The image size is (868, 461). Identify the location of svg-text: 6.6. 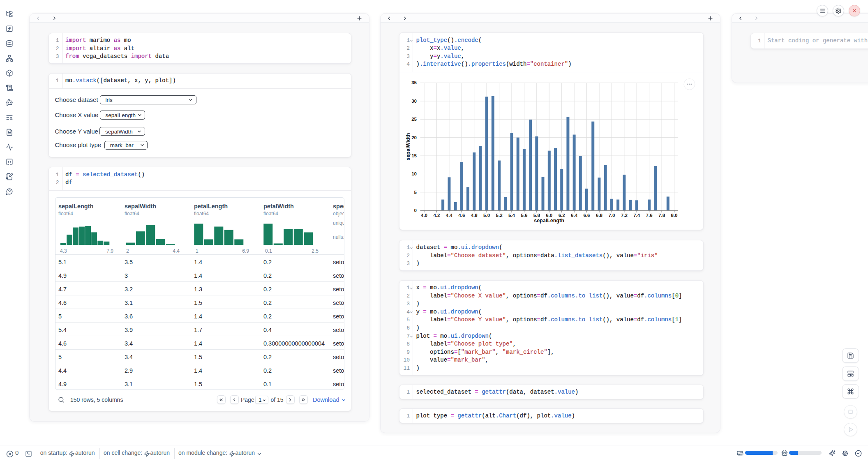
(587, 216).